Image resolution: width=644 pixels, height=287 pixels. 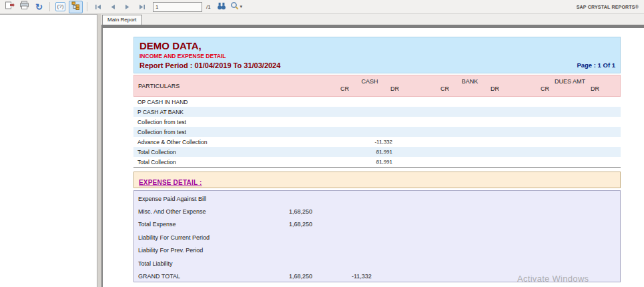 I want to click on row-label: P CASH AT BANK, so click(x=226, y=112).